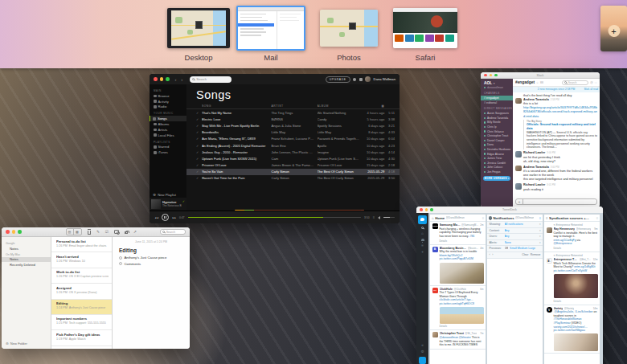  Describe the element at coordinates (168, 135) in the screenshot. I see `sidebar-item: Local Files` at that location.